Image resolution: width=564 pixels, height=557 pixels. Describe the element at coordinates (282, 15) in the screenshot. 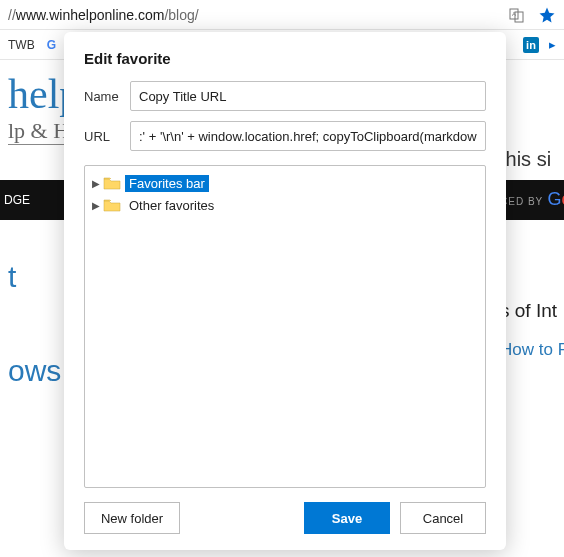

I see `address-bar: //www.winhelponline.com/blog/ A` at that location.